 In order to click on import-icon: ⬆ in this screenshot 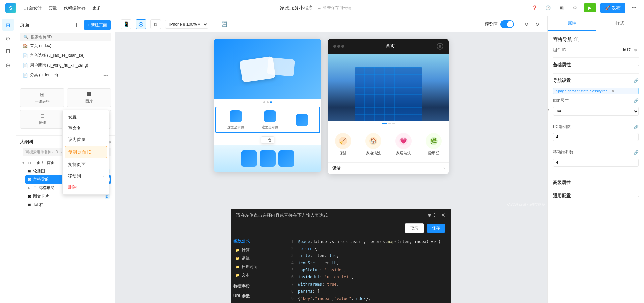, I will do `click(77, 25)`.